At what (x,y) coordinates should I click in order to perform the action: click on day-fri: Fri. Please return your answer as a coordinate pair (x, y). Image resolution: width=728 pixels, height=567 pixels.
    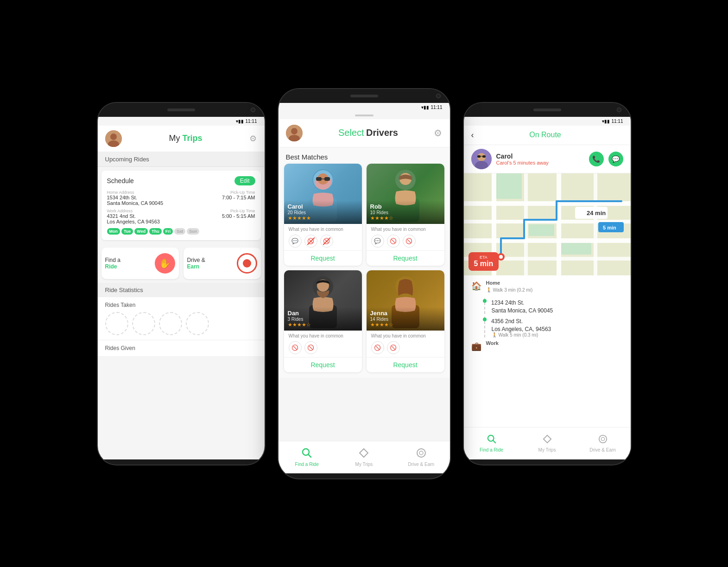
    Looking at the image, I should click on (168, 231).